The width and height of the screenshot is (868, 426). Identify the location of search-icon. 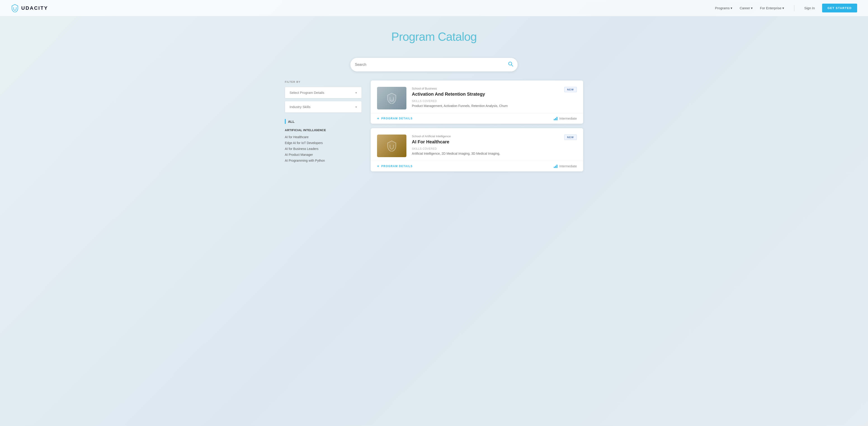
(511, 64).